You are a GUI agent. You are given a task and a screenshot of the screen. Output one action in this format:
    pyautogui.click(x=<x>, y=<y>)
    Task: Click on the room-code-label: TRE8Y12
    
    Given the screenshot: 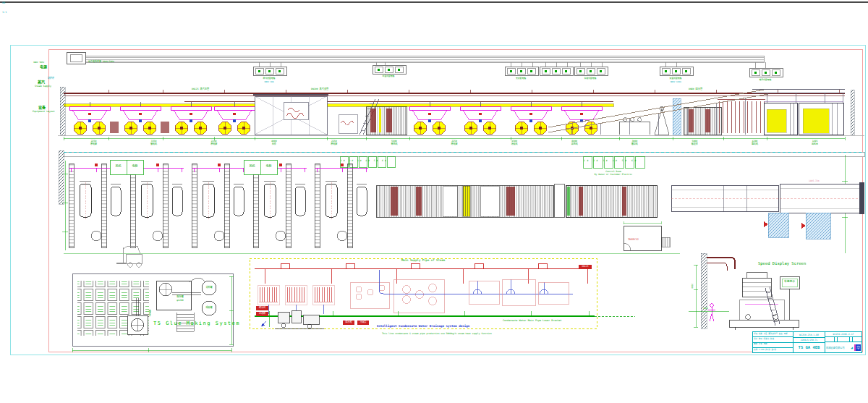 What is the action you would take?
    pyautogui.click(x=634, y=240)
    